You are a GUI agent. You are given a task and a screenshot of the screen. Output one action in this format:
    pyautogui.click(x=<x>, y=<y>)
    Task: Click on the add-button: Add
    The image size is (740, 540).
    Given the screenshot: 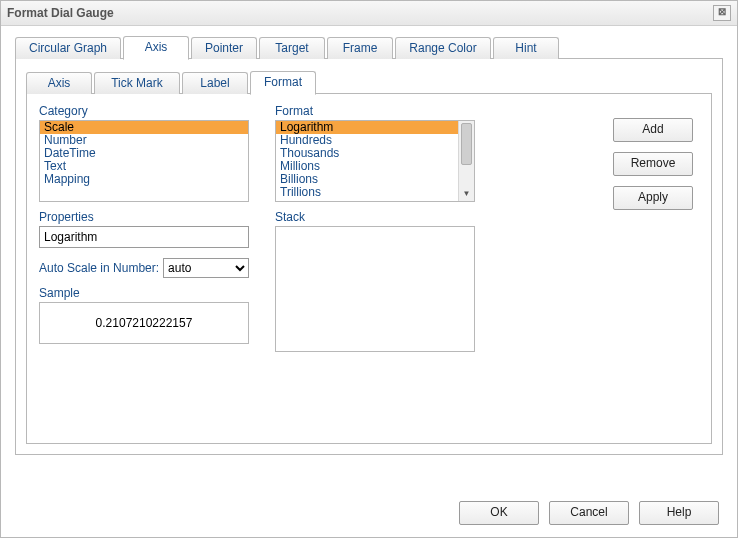 What is the action you would take?
    pyautogui.click(x=653, y=130)
    